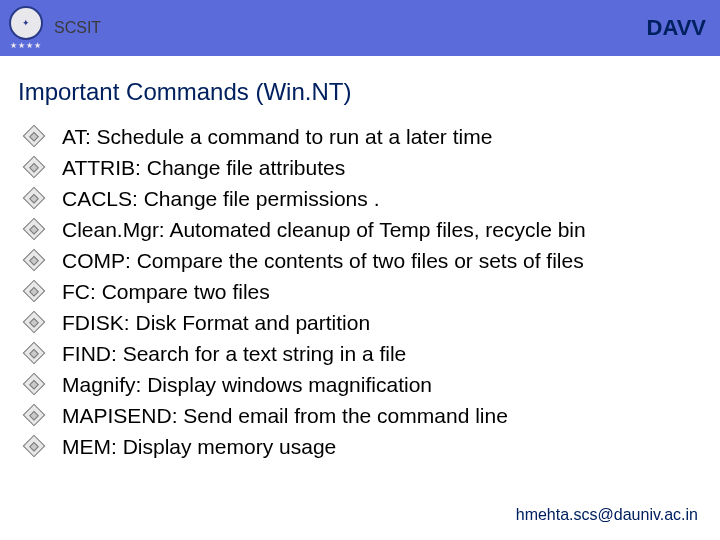 The image size is (720, 540). Describe the element at coordinates (285, 416) in the screenshot. I see `list-item-text: MAPISEND: Send email from the command li…` at that location.